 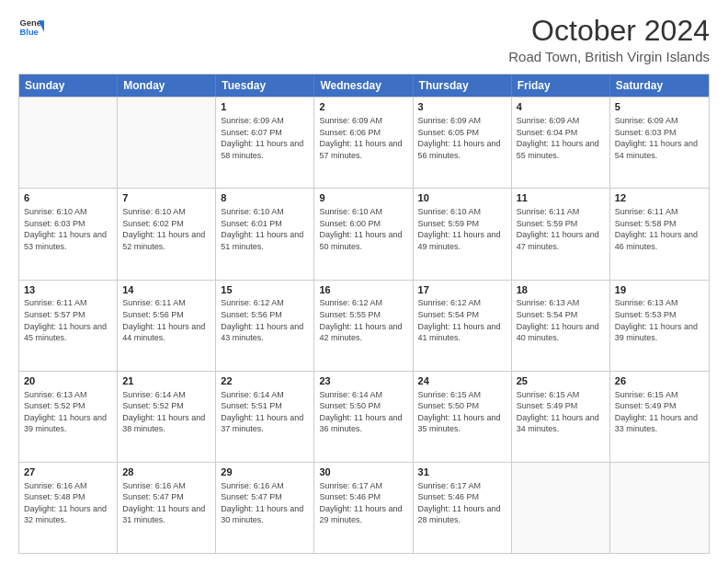 What do you see at coordinates (167, 234) in the screenshot?
I see `day-cell-7: 7Sunrise: 6:10 AM Sunset: 6:02 PM Daylig…` at bounding box center [167, 234].